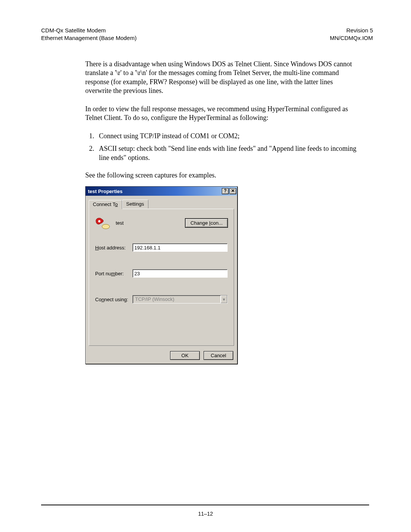 This screenshot has width=411, height=532. What do you see at coordinates (199, 223) in the screenshot?
I see `change-icon-pre: Change` at bounding box center [199, 223].